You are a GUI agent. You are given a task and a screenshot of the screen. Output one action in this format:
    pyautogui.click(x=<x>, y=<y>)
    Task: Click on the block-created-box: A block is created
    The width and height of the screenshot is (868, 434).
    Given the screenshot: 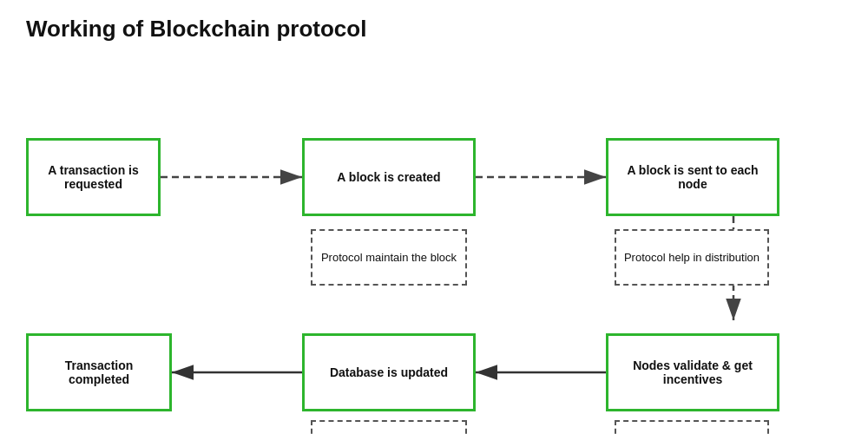 What is the action you would take?
    pyautogui.click(x=389, y=177)
    